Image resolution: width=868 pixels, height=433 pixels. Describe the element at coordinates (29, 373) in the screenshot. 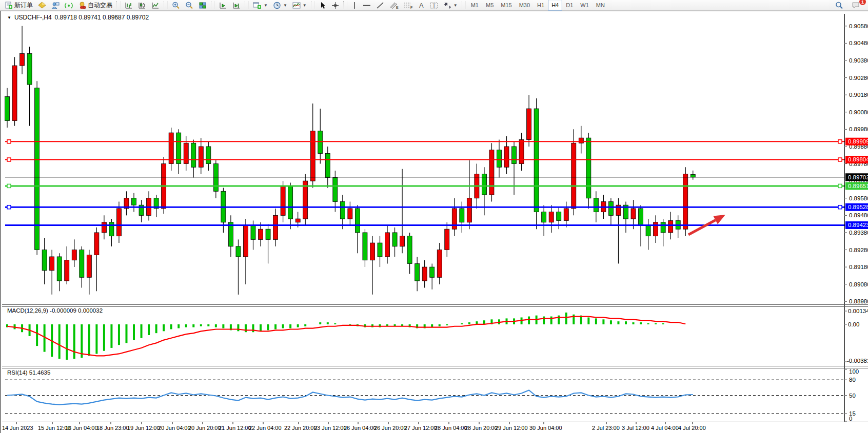

I see `rsi-label: RSI(14) 51.4635` at that location.